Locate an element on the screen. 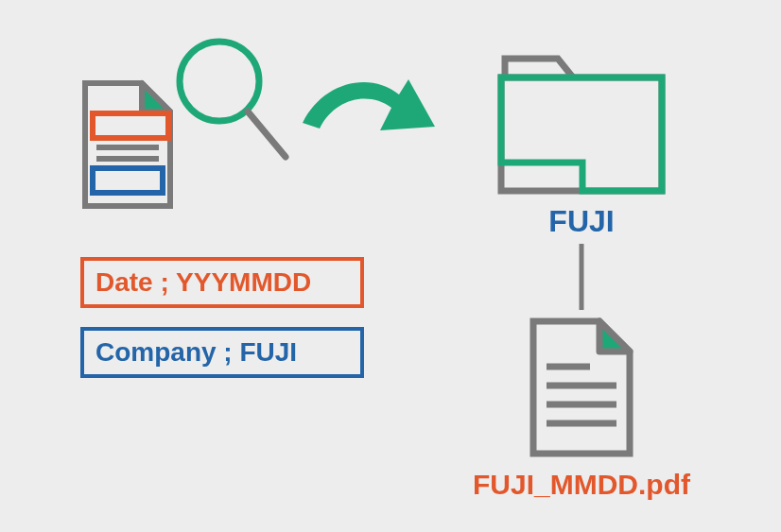 Image resolution: width=781 pixels, height=532 pixels. connector-line is located at coordinates (581, 277).